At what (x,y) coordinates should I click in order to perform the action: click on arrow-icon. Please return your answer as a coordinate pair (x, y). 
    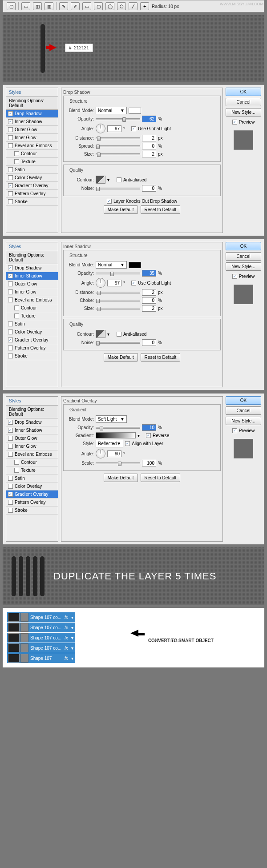
    Looking at the image, I should click on (53, 48).